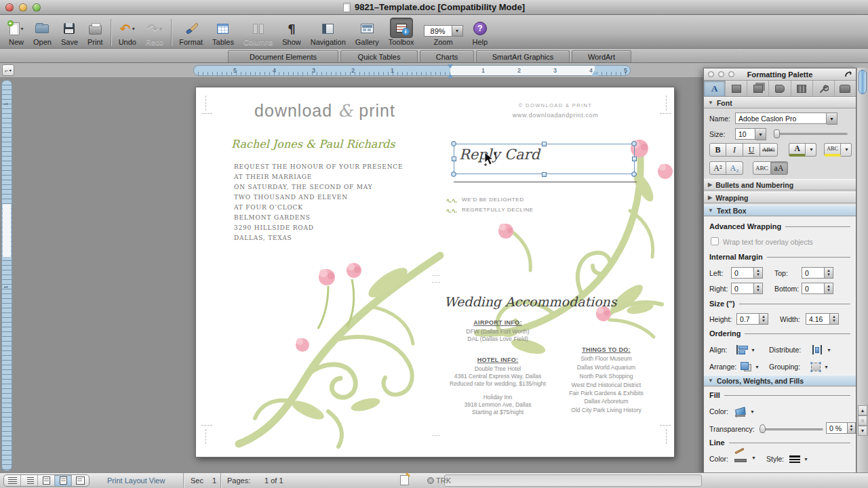  Describe the element at coordinates (22, 28) in the screenshot. I see `new-dropdown-arrow: ▾` at that location.